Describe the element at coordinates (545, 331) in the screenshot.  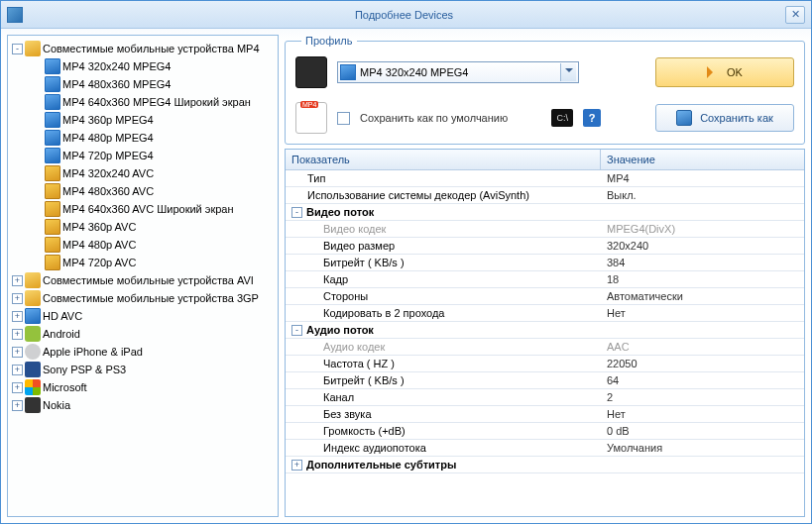
I see `grid-group-row: -Аудио поток` at that location.